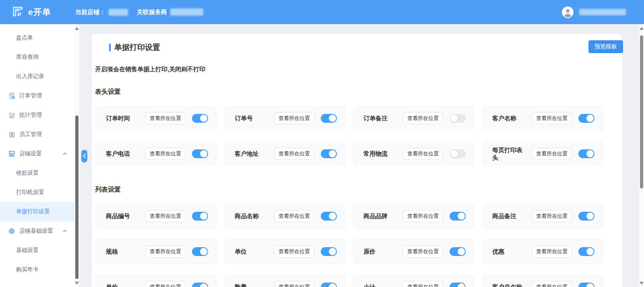 This screenshot has width=644, height=287. I want to click on sidebar-item-buy-annual-card: 购买年卡, so click(37, 270).